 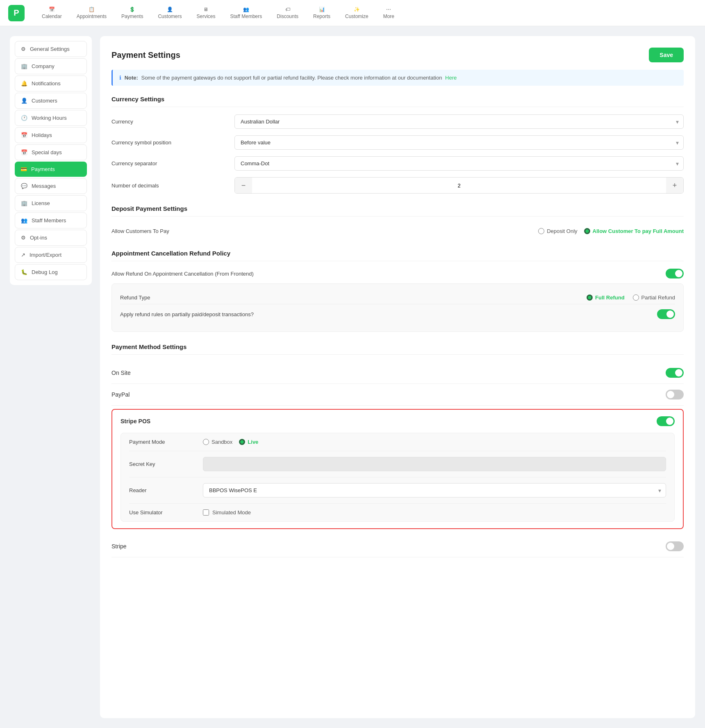 I want to click on sidebar-item-messages: 💬 Messages, so click(x=51, y=186).